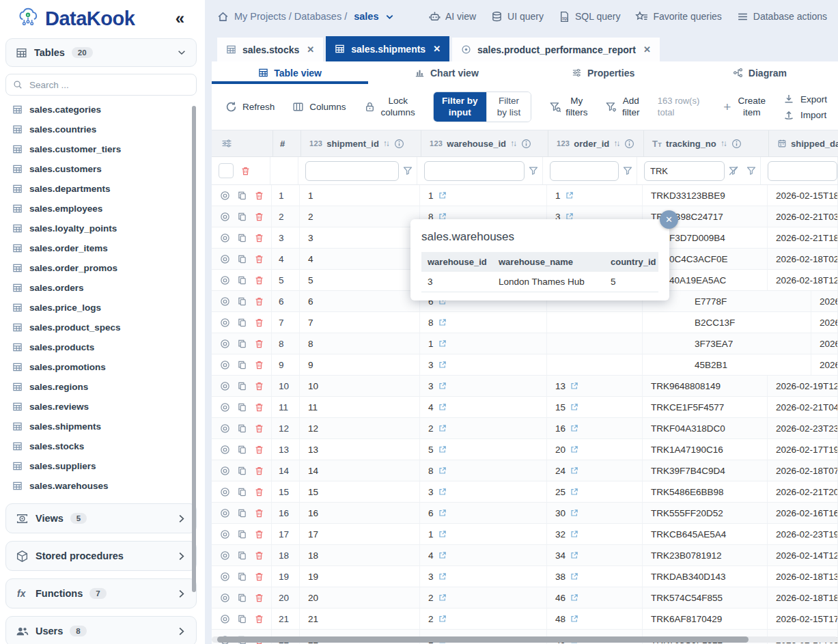  Describe the element at coordinates (102, 307) in the screenshot. I see `sidebar-table-item: sales.price_logs` at that location.